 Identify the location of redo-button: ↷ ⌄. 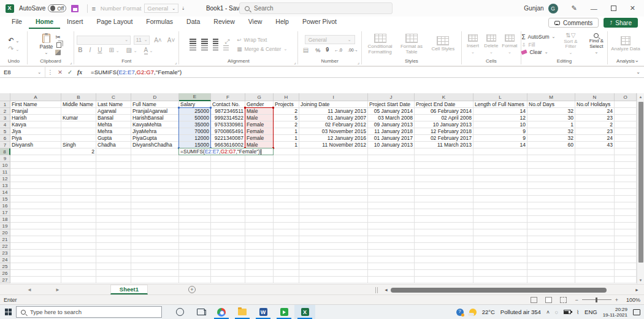
(13, 49).